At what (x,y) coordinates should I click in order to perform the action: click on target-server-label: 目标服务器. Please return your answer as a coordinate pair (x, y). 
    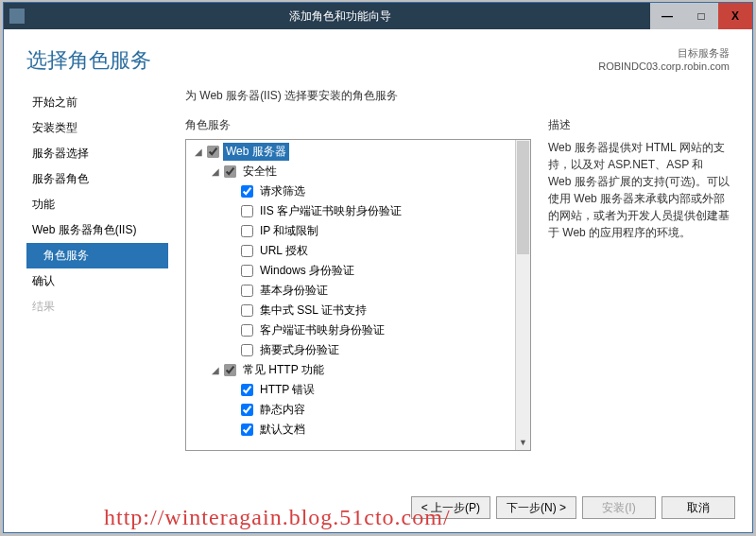
    Looking at the image, I should click on (663, 53).